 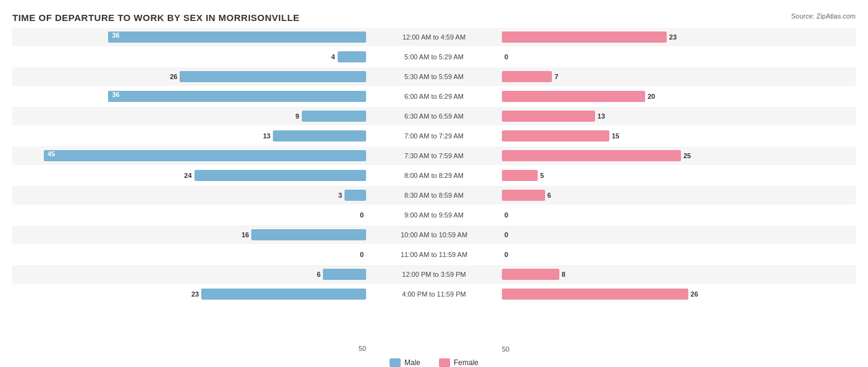 I want to click on right-section: 15, so click(x=679, y=136).